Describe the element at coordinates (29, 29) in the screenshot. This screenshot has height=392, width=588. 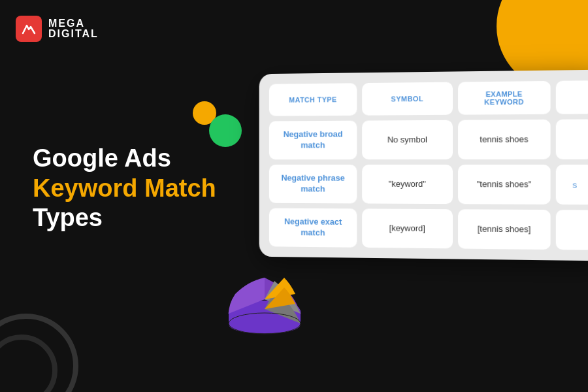
I see `logo-icon` at that location.